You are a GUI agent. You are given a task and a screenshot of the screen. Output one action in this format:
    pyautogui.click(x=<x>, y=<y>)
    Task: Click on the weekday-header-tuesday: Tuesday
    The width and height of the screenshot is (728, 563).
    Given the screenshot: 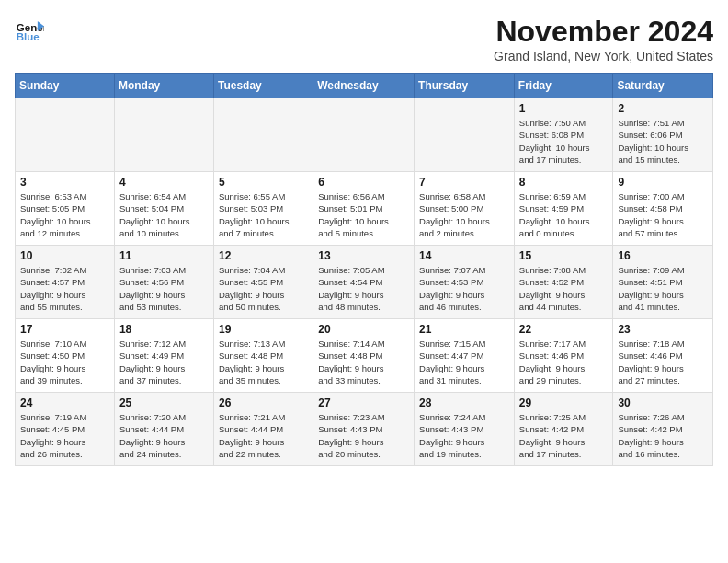 What is the action you would take?
    pyautogui.click(x=263, y=86)
    